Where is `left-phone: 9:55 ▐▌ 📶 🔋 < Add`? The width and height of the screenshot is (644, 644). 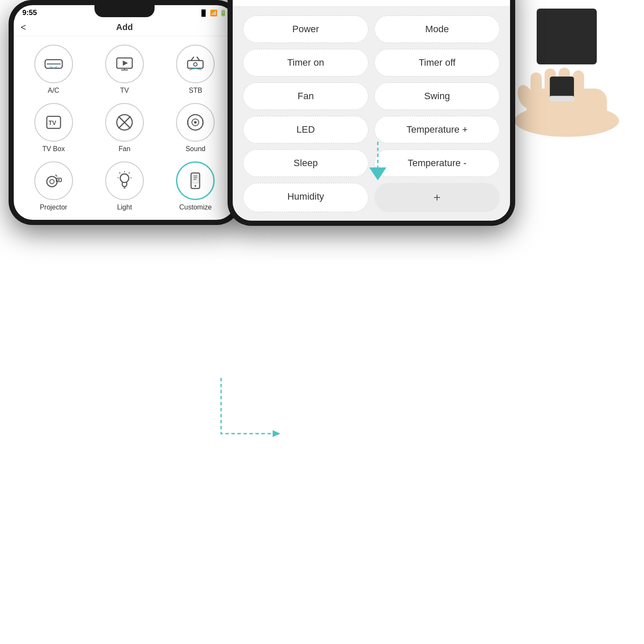 left-phone: 9:55 ▐▌ 📶 🔋 < Add is located at coordinates (125, 112).